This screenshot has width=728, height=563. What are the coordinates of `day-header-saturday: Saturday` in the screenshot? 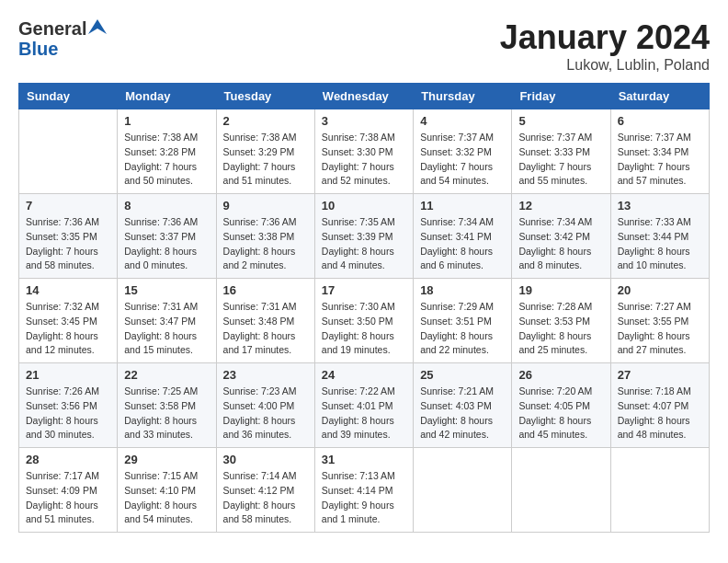 It's located at (660, 97).